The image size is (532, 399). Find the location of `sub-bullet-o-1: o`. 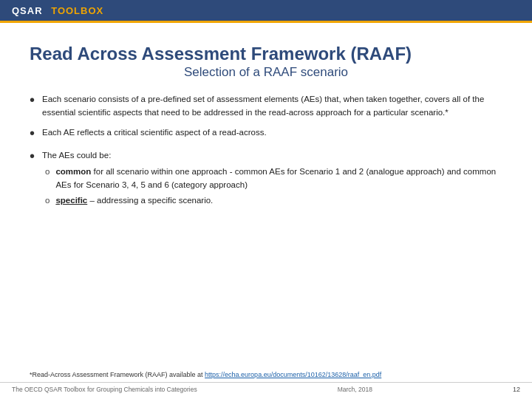

sub-bullet-o-1: o is located at coordinates (47, 172).